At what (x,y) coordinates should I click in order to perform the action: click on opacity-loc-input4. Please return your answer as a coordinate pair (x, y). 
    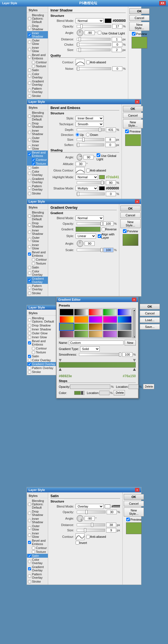
    Looking at the image, I should click on (134, 387).